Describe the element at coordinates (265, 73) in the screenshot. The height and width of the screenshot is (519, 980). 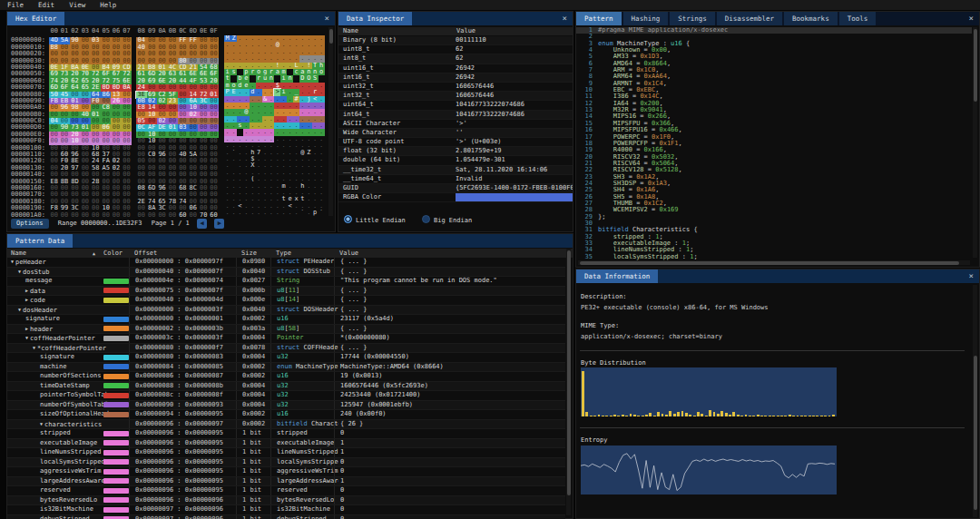
I see `ascii-char: g` at that location.